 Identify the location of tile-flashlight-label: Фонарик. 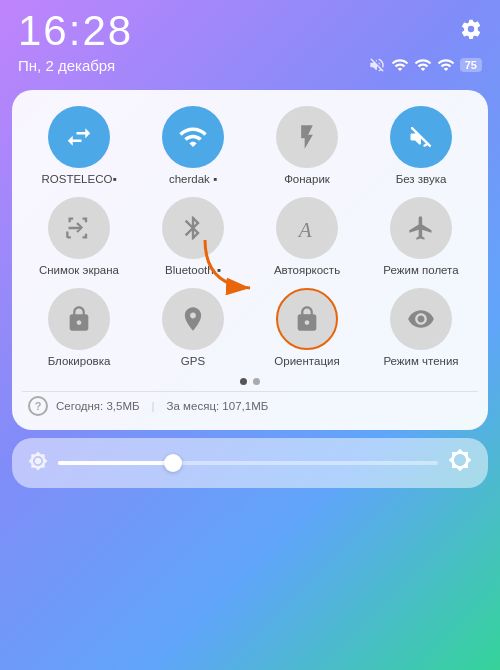
(307, 180).